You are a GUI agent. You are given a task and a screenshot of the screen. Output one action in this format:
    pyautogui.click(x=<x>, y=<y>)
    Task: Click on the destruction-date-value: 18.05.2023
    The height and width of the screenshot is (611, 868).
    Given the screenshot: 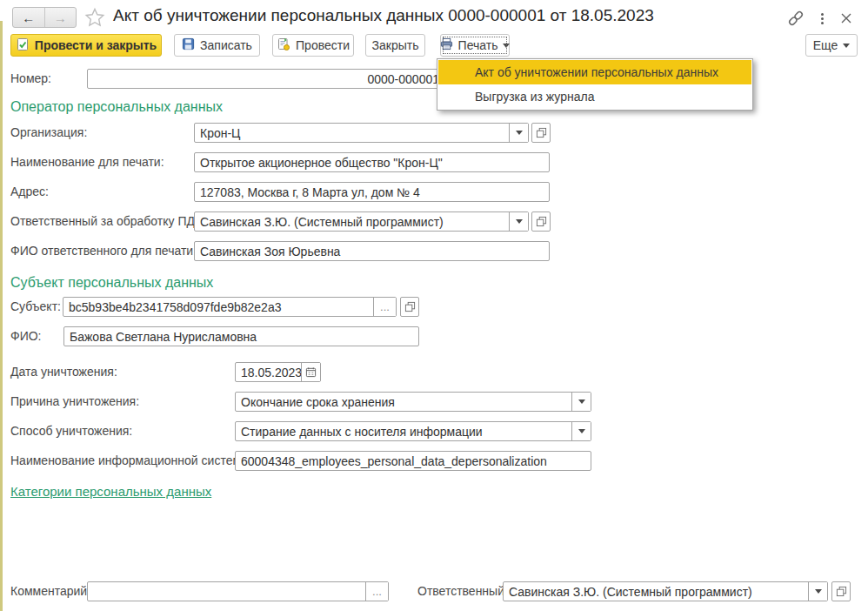 What is the action you would take?
    pyautogui.click(x=268, y=373)
    